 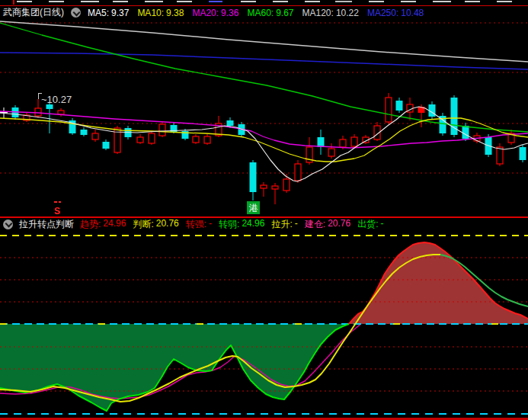 What do you see at coordinates (206, 13) in the screenshot?
I see `ma-label: MA20:` at bounding box center [206, 13].